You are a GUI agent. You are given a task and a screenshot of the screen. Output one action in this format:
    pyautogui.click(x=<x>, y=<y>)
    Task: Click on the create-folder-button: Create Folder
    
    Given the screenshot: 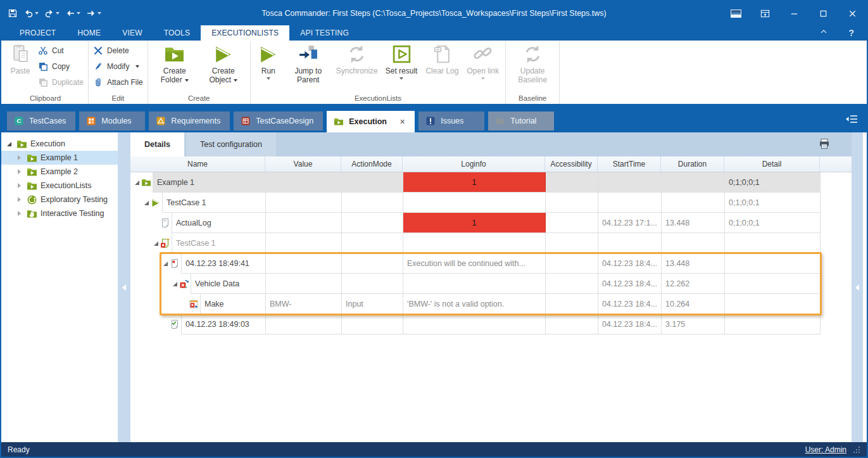 What is the action you would take?
    pyautogui.click(x=175, y=63)
    